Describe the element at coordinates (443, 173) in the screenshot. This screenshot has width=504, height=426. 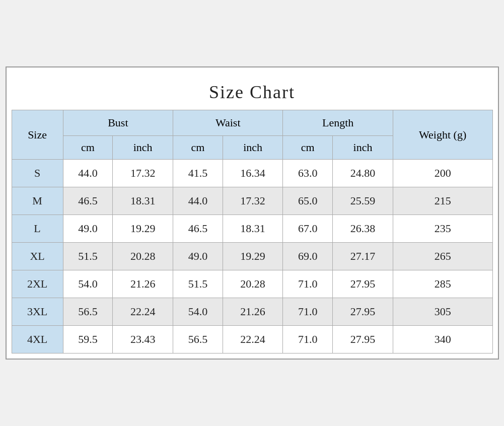
I see `weight-cell: 200` at that location.